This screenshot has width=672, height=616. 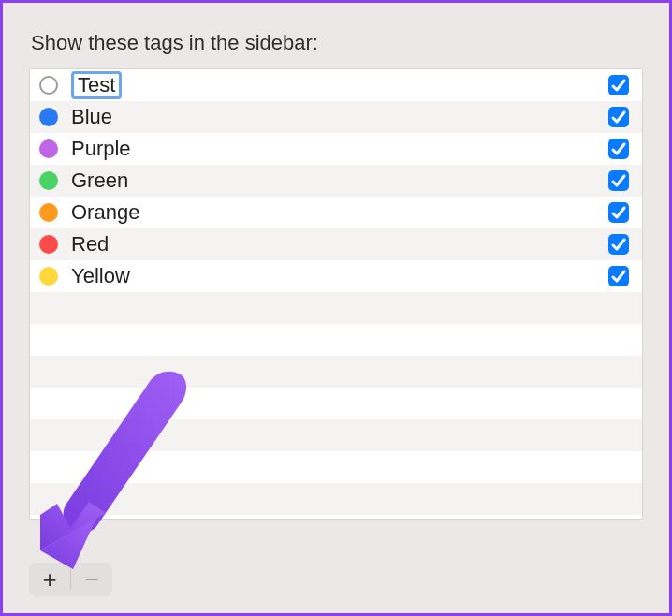 What do you see at coordinates (336, 276) in the screenshot?
I see `tag-row: Yellow` at bounding box center [336, 276].